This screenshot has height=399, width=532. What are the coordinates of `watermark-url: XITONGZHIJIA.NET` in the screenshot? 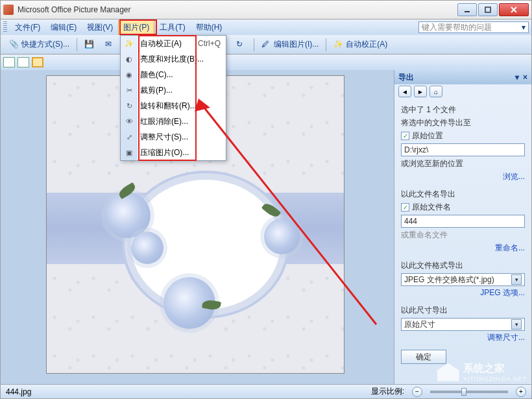 It's located at (495, 379).